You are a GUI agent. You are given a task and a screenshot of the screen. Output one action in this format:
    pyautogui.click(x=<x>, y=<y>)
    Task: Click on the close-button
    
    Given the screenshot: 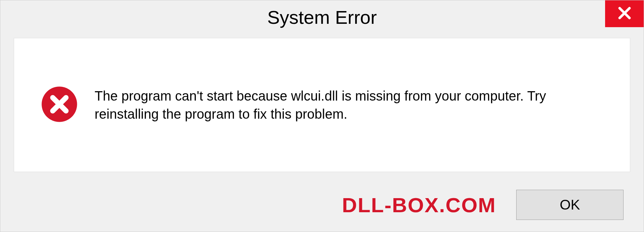 What is the action you would take?
    pyautogui.click(x=625, y=14)
    